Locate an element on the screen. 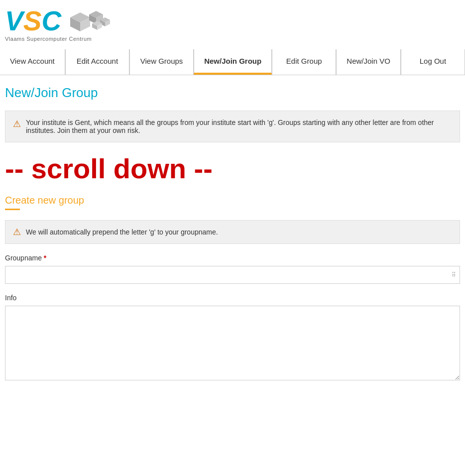 The width and height of the screenshot is (465, 476). institute-warning-box: ⚠ Your institute is Gent, which means al… is located at coordinates (232, 126).